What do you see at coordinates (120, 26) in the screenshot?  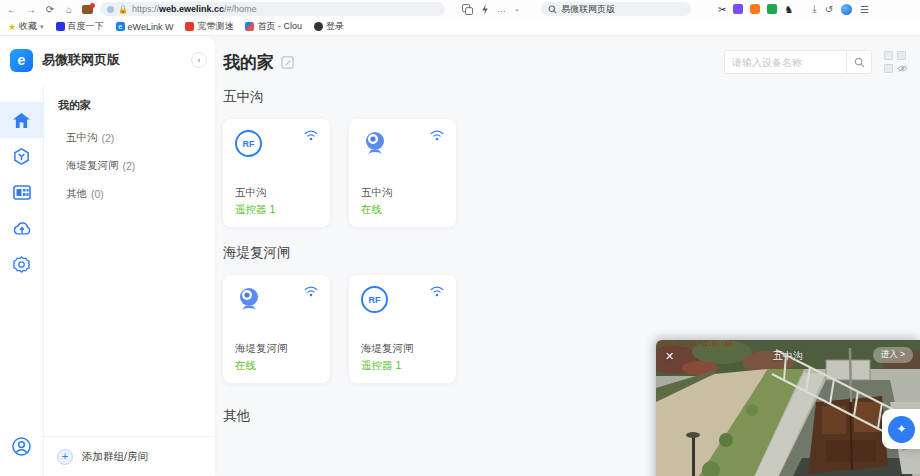 I see `ewelink-favicon: e` at bounding box center [120, 26].